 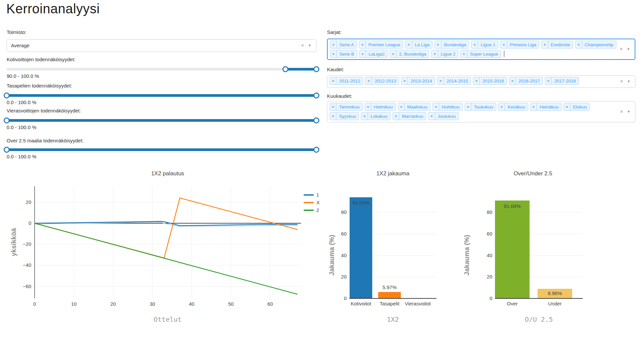 What do you see at coordinates (336, 69) in the screenshot?
I see `seasons-label: Kaudet:` at bounding box center [336, 69].